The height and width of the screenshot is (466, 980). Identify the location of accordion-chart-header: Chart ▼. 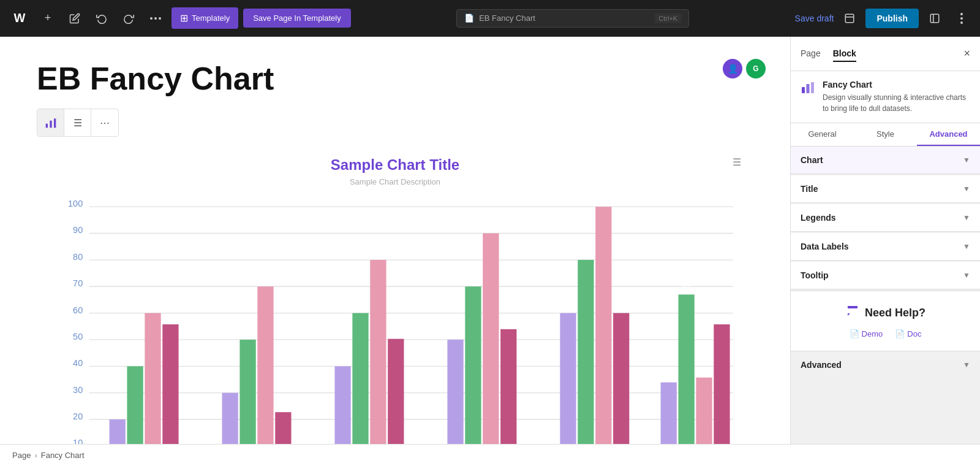
(886, 160).